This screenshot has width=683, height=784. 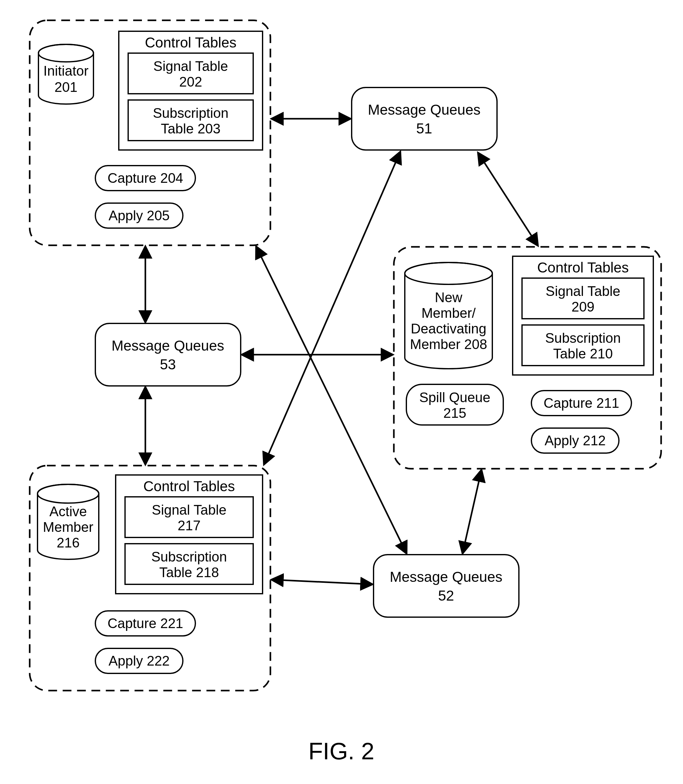 What do you see at coordinates (449, 313) in the screenshot?
I see `new-member-line2: Member/` at bounding box center [449, 313].